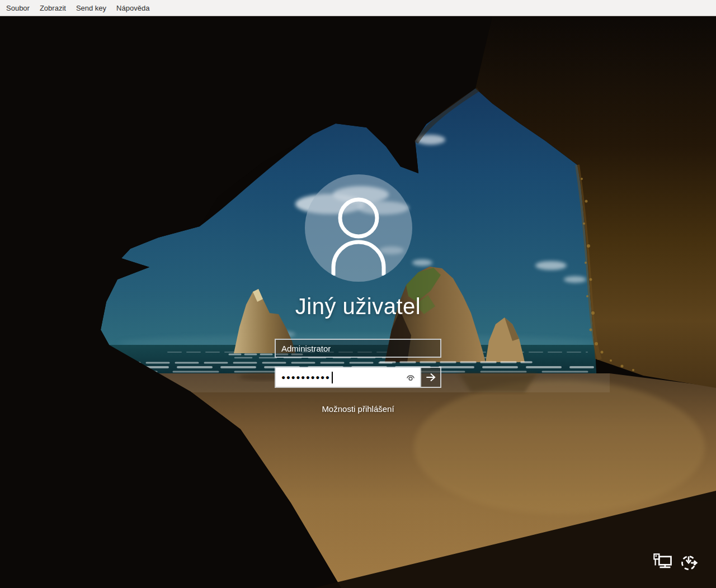 The image size is (716, 588). What do you see at coordinates (133, 8) in the screenshot?
I see `menu-item-label: Nápověda` at bounding box center [133, 8].